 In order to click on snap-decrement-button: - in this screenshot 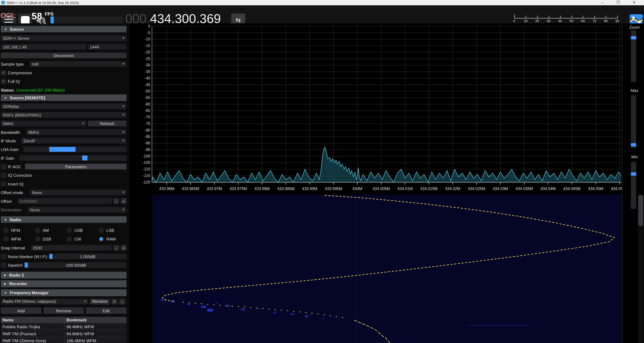, I will do `click(116, 248)`.